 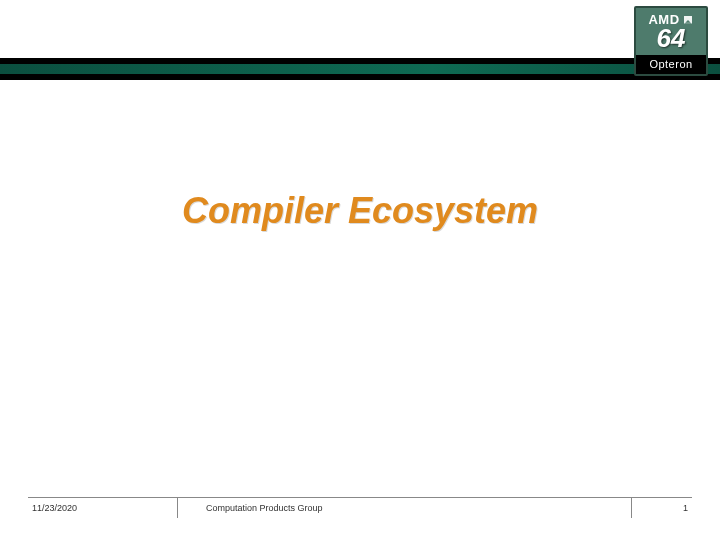 I want to click on amd-arrow-icon, so click(x=688, y=20).